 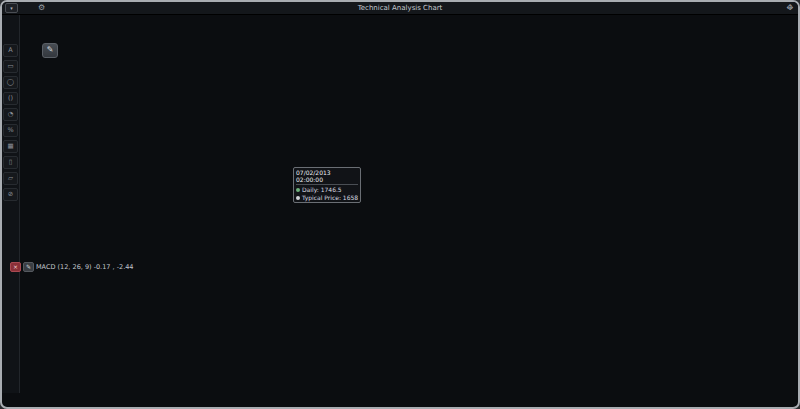 I want to click on titlebar: ▾ ⚙ Technical Analysis Chart ↔ ↕, so click(x=400, y=8).